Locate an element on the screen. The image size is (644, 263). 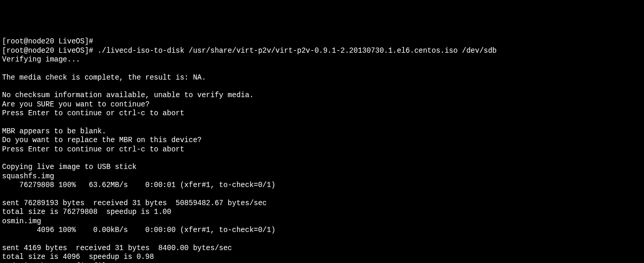
terminal-line: sent 76289193 bytes received 31 bytes 50… is located at coordinates (322, 204).